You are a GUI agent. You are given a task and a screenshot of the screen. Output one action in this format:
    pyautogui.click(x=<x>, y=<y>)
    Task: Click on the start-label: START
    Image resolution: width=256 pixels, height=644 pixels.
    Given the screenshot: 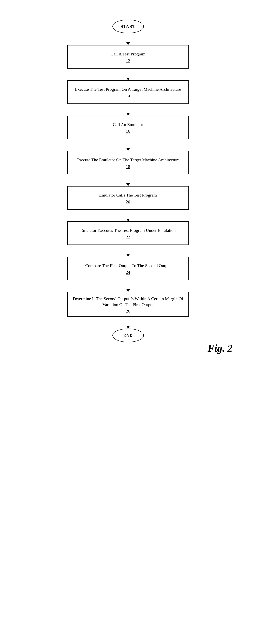 What is the action you would take?
    pyautogui.click(x=128, y=26)
    